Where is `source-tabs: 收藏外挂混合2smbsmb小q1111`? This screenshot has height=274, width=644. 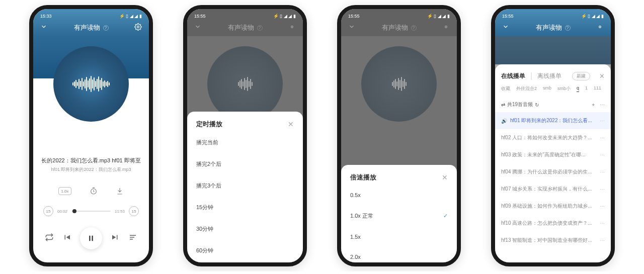
source-tabs: 收藏外挂混合2smbsmb小q1111 is located at coordinates (553, 92).